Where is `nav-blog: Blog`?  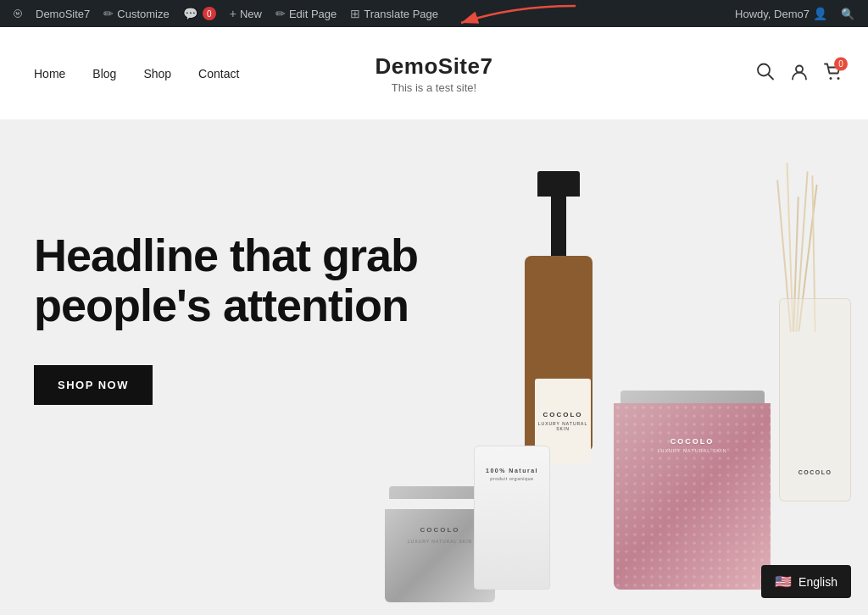
nav-blog: Blog is located at coordinates (104, 74).